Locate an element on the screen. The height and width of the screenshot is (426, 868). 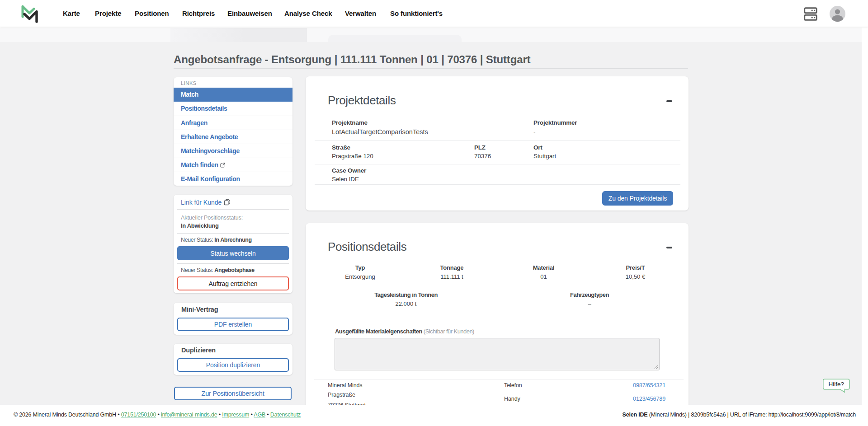
svg-text: Hilfe? is located at coordinates (836, 384).